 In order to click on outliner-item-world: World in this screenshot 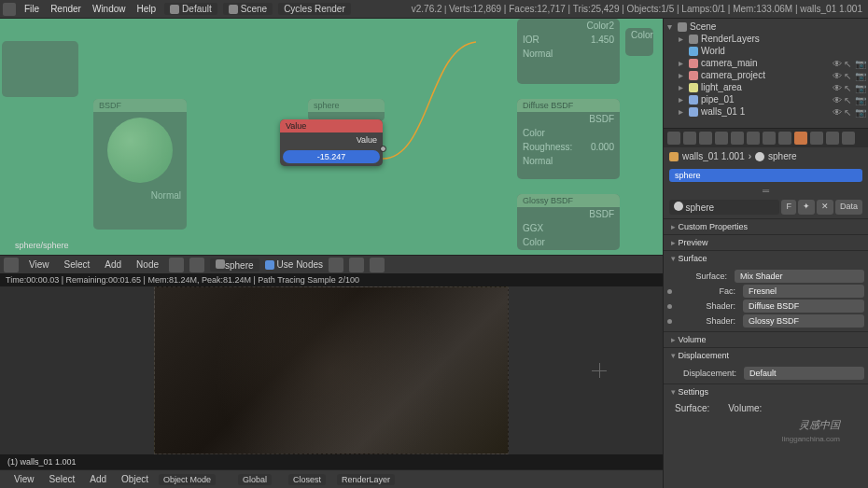, I will do `click(765, 50)`.